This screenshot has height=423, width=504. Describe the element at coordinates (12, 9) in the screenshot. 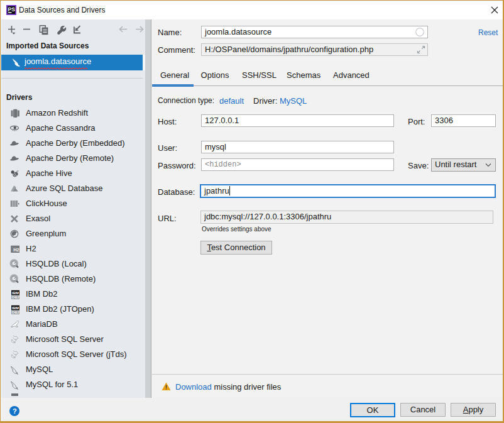

I see `svg-text: PS` at that location.